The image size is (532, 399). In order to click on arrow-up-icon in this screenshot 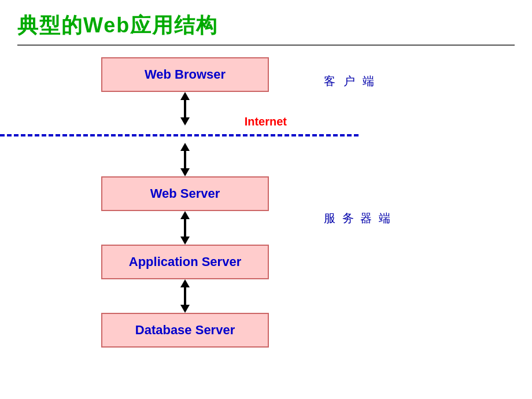, I will do `click(185, 96)`.